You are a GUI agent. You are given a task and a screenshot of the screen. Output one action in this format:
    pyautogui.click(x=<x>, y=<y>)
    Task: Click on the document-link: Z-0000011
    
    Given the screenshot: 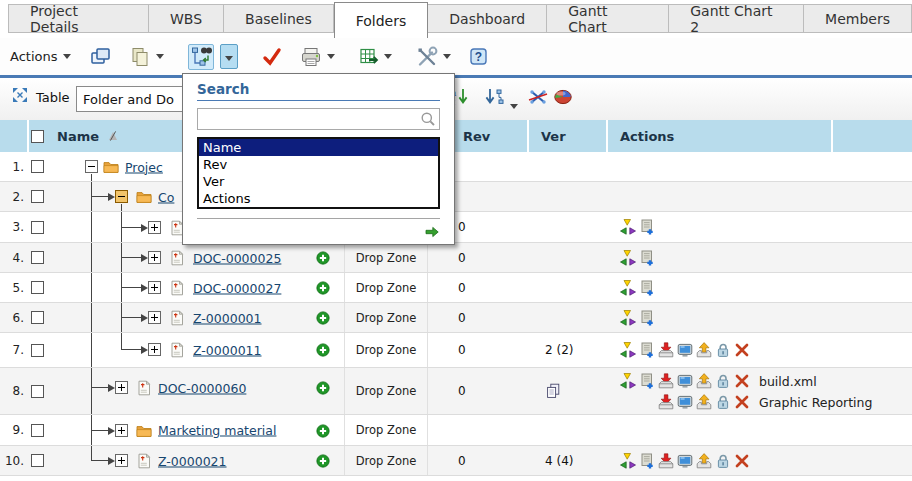 What is the action you would take?
    pyautogui.click(x=228, y=350)
    